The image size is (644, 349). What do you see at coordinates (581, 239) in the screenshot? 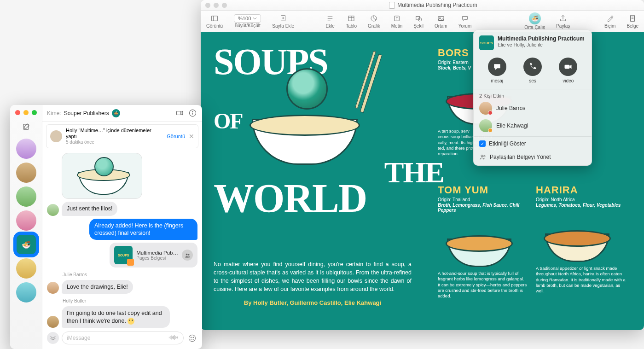
I see `soup-harira: HARIRA Origin: North Africa Legumes, Tom…` at bounding box center [581, 239].